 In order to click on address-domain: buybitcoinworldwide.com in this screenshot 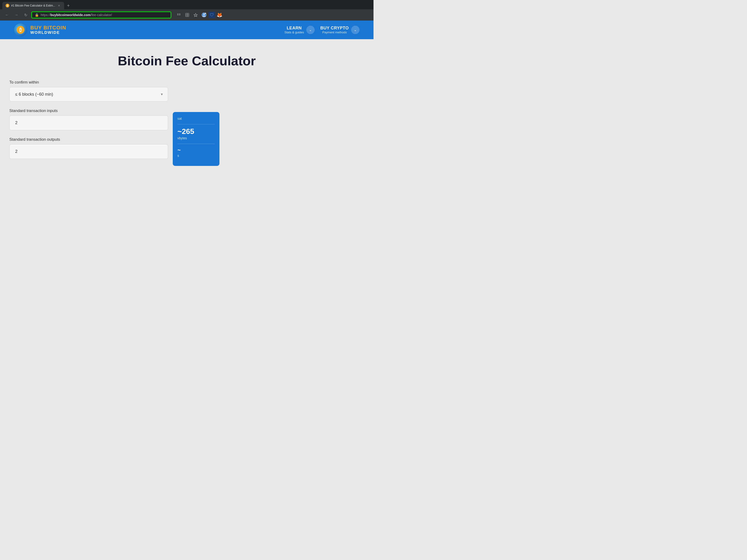, I will do `click(70, 15)`.